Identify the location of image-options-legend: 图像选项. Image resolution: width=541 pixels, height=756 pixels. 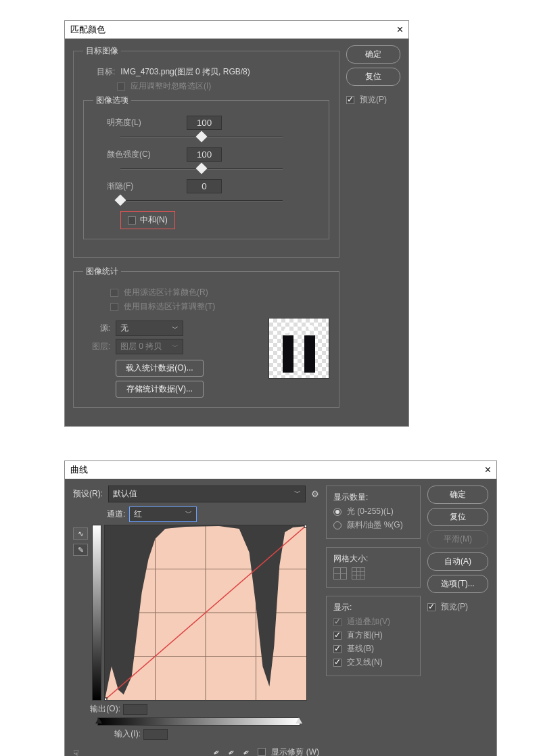
(112, 100).